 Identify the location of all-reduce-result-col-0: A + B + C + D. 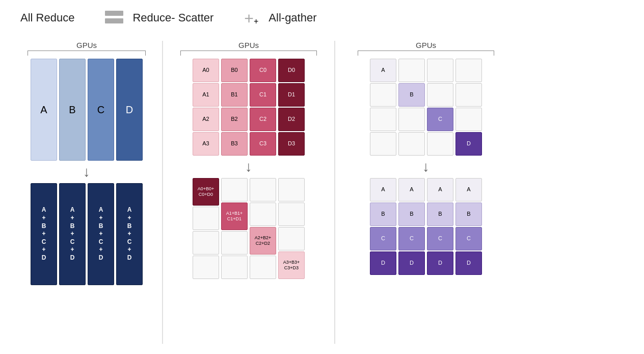
(44, 234).